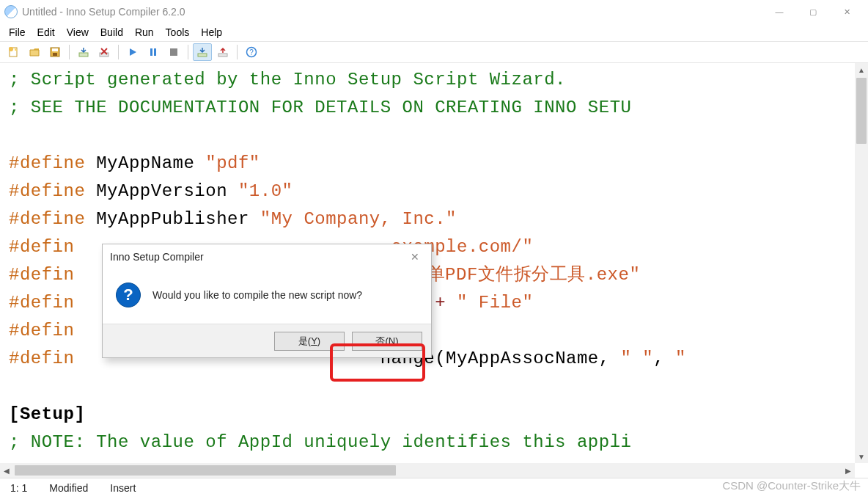  What do you see at coordinates (434, 32) in the screenshot?
I see `menu-bar: File Edit View Build Run Tools Help` at bounding box center [434, 32].